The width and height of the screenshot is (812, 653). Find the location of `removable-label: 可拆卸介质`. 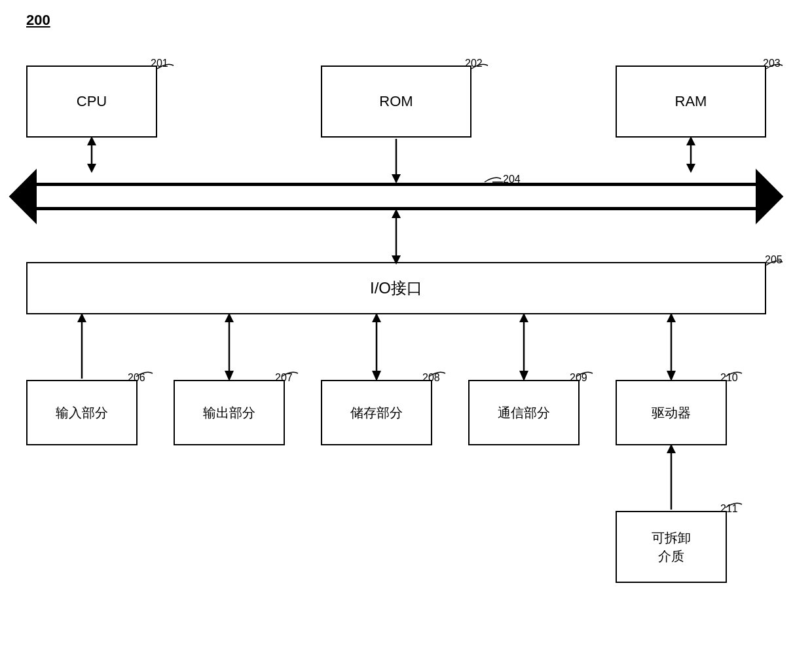

removable-label: 可拆卸介质 is located at coordinates (671, 547).